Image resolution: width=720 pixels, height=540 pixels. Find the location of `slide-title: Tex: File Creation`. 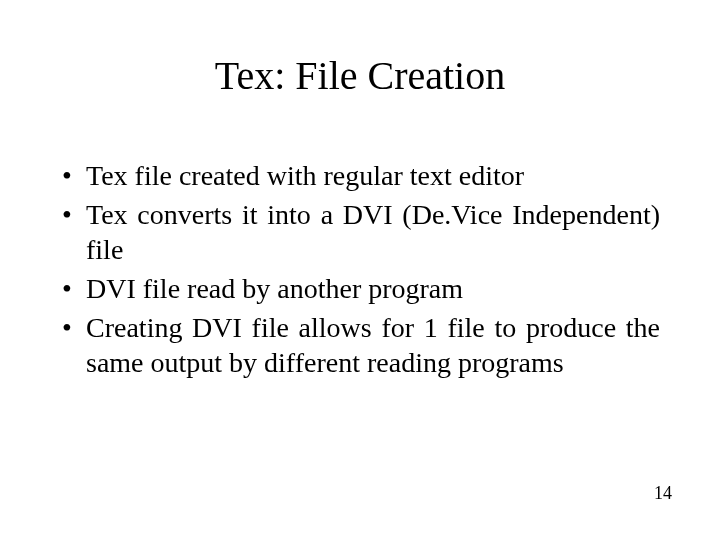

slide-title: Tex: File Creation is located at coordinates (360, 76).